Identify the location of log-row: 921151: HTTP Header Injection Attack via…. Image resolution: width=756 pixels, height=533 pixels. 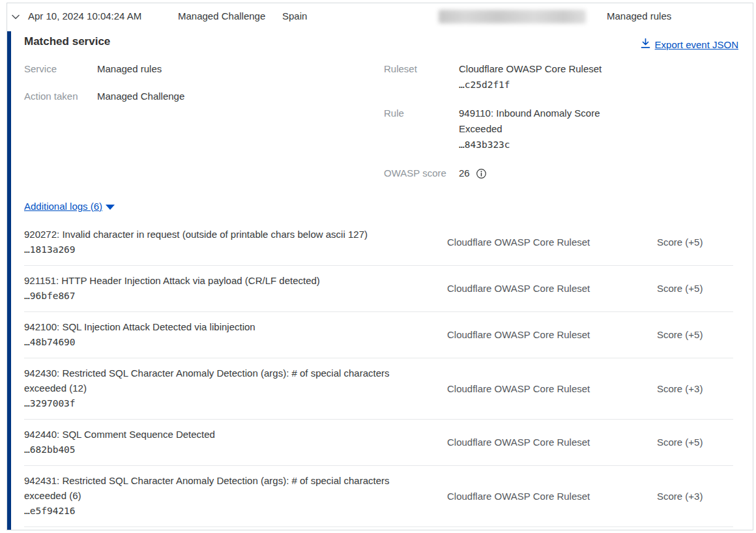
(379, 289).